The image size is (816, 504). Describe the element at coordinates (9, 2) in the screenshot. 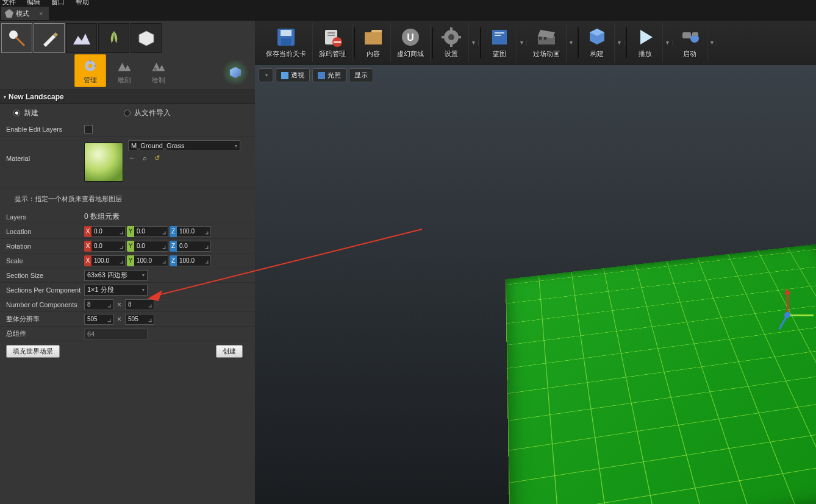

I see `menu-file: 文件` at that location.